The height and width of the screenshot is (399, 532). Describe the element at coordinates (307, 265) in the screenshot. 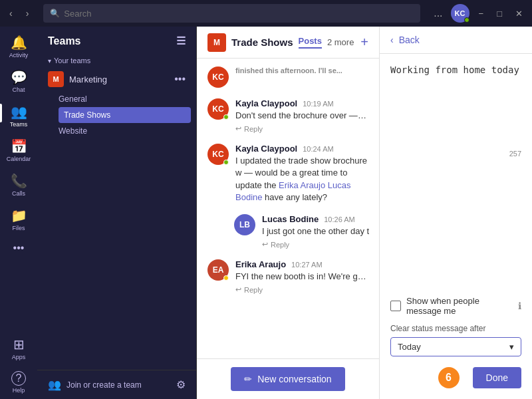

I see `msg-time: 10:27 AM` at that location.